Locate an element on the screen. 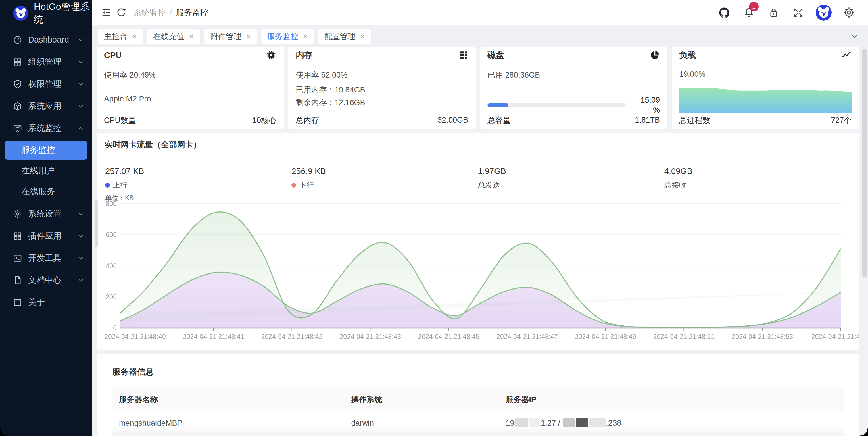  sidebar-item-dashboard: Dashboard is located at coordinates (46, 40).